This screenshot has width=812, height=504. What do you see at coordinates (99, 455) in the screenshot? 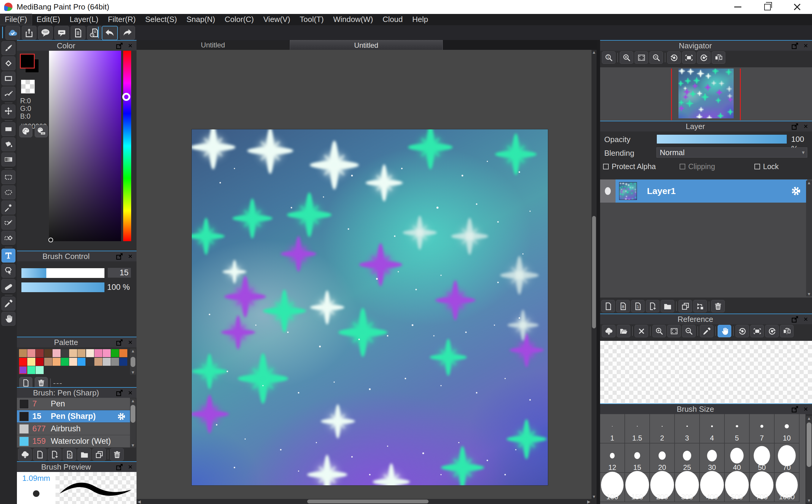
I see `duplicate-brush-button` at bounding box center [99, 455].